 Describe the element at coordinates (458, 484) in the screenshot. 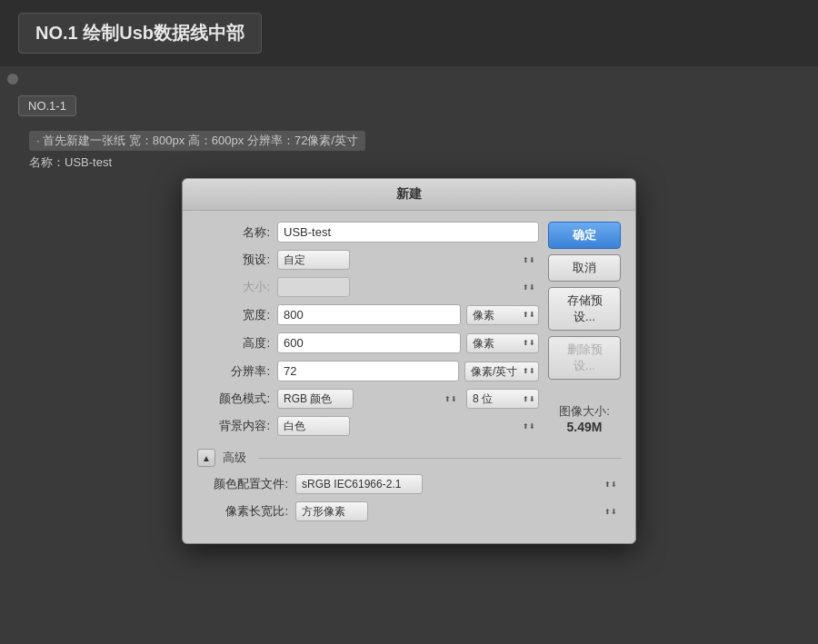

I see `color-profile-select-wrapper: sRGB IEC61966-2.1` at that location.